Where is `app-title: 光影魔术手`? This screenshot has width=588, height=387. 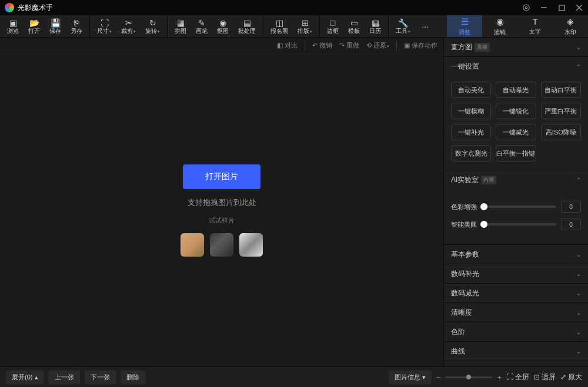
app-title: 光影魔术手 is located at coordinates (270, 8).